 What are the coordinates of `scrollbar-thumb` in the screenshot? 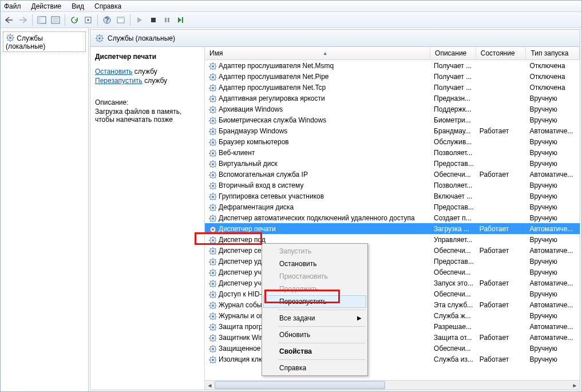 It's located at (300, 385).